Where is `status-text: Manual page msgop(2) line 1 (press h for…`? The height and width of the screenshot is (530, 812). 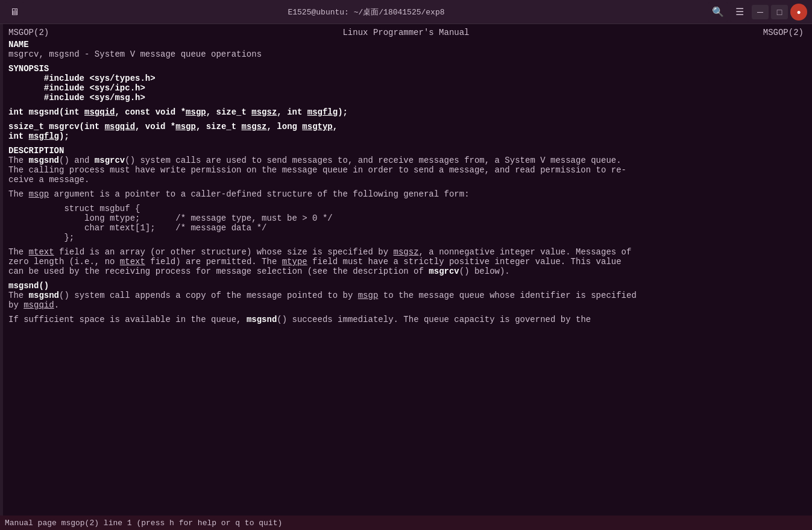 status-text: Manual page msgop(2) line 1 (press h for… is located at coordinates (143, 523).